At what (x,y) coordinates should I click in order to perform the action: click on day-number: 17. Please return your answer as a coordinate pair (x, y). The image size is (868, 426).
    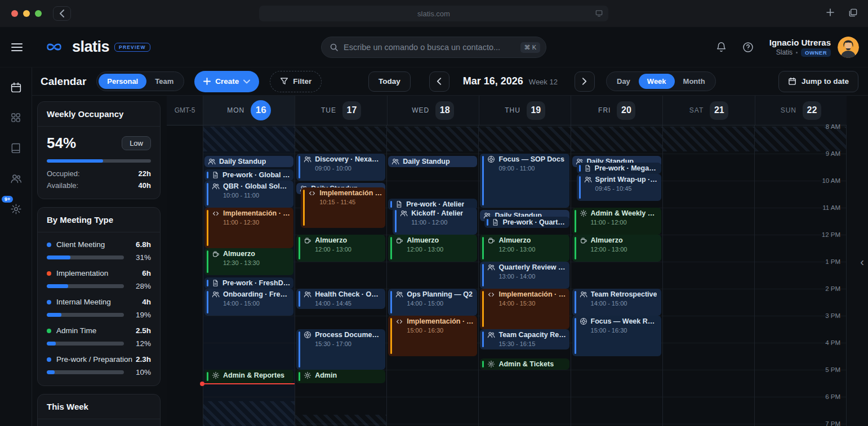
    Looking at the image, I should click on (351, 110).